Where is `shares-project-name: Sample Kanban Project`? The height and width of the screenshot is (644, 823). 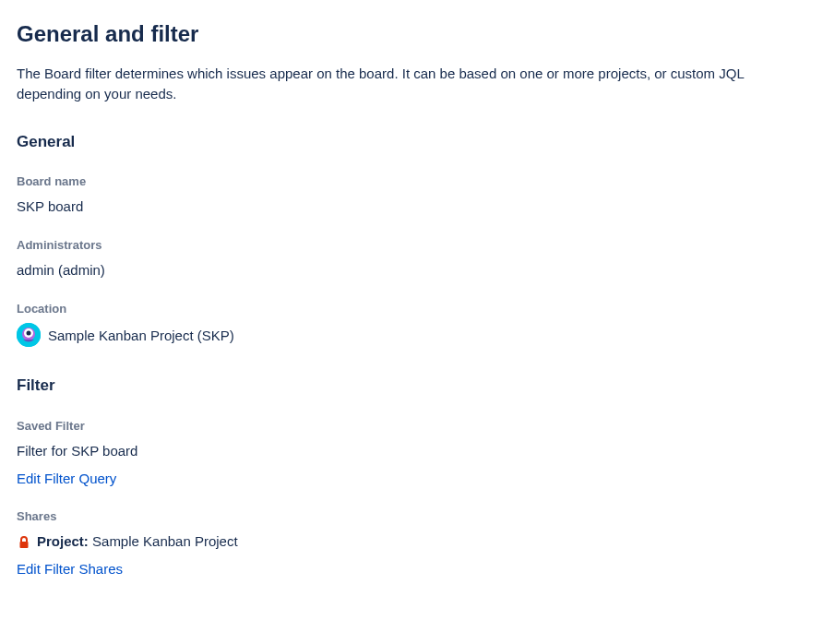 shares-project-name: Sample Kanban Project is located at coordinates (165, 541).